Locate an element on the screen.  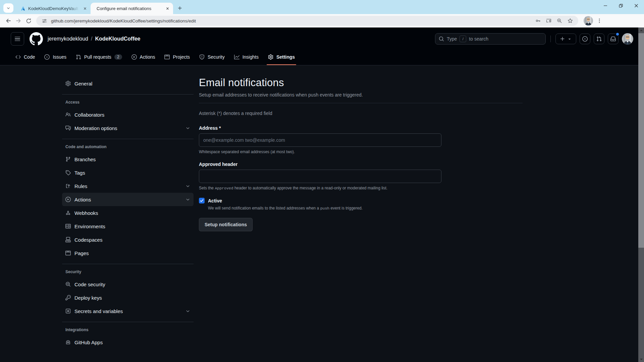
url-bar: github.com/jeremykodekloud/KodeKloudCoff… is located at coordinates (307, 21).